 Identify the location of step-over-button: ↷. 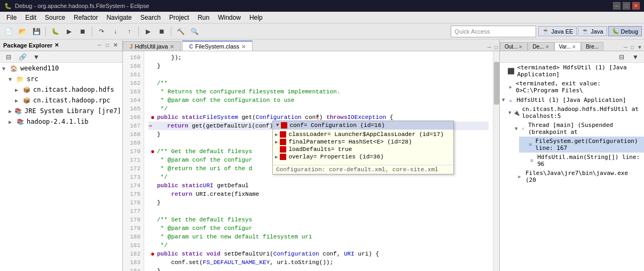
(101, 31).